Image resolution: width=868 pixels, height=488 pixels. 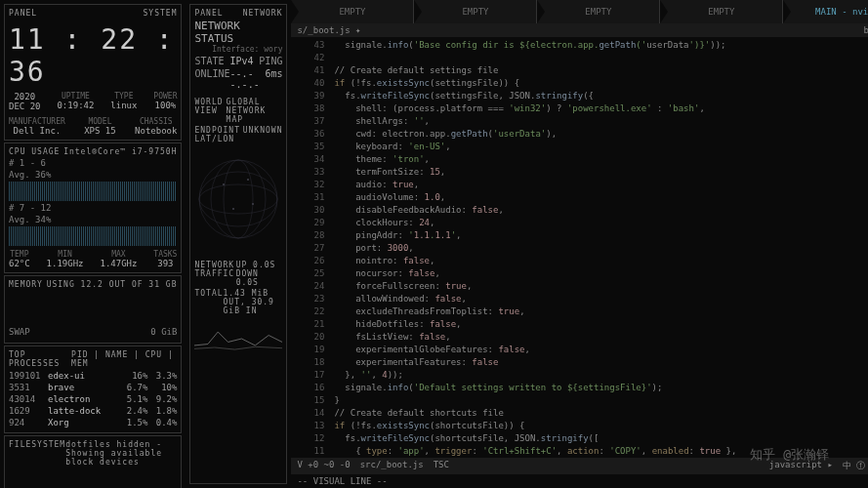 What do you see at coordinates (582, 363) in the screenshot?
I see `code-line: 18 experimentalFeatures: false` at bounding box center [582, 363].